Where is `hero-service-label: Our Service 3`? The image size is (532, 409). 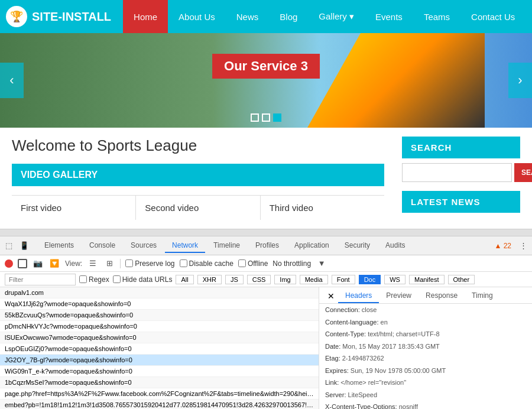
hero-service-label: Our Service 3 is located at coordinates (266, 66).